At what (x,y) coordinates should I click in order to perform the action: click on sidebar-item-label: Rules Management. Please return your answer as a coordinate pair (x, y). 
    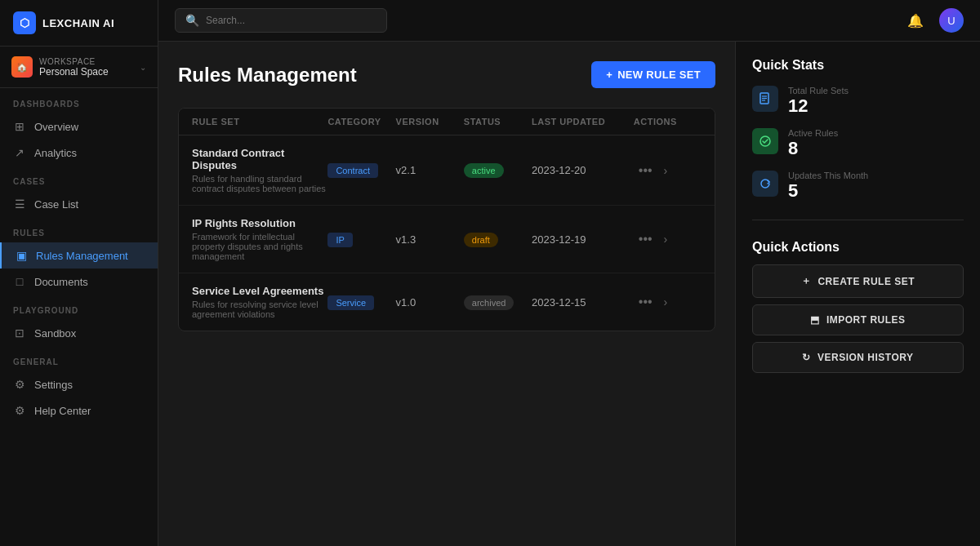
    Looking at the image, I should click on (82, 256).